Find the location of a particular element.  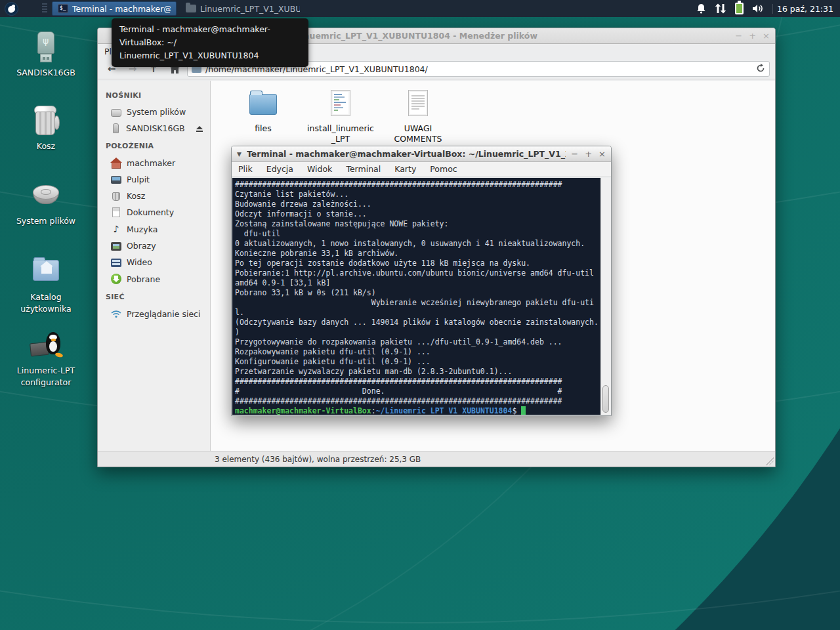

resize-grip is located at coordinates (770, 461).